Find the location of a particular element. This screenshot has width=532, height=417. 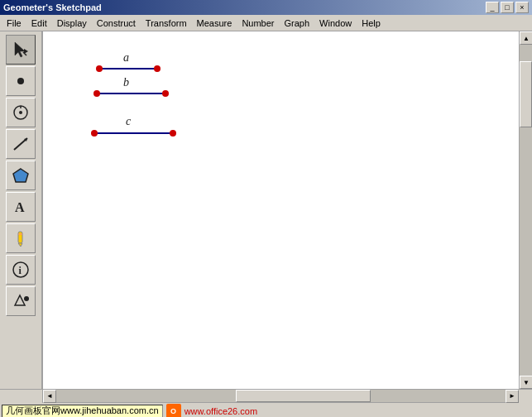

v-scroll-track is located at coordinates (526, 210).